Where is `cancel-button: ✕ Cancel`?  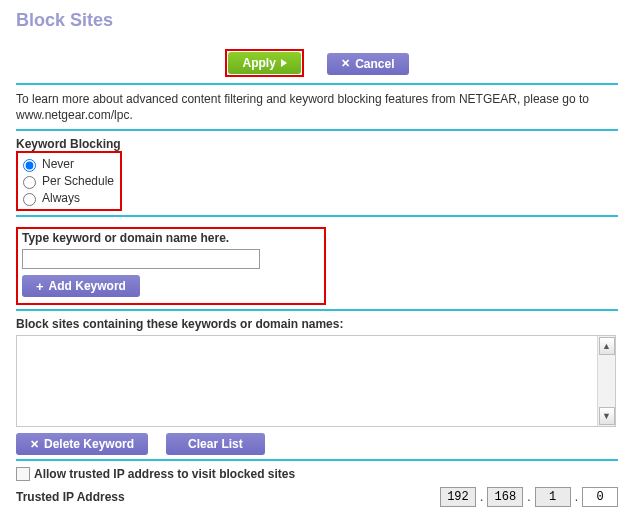
cancel-button: ✕ Cancel is located at coordinates (368, 64).